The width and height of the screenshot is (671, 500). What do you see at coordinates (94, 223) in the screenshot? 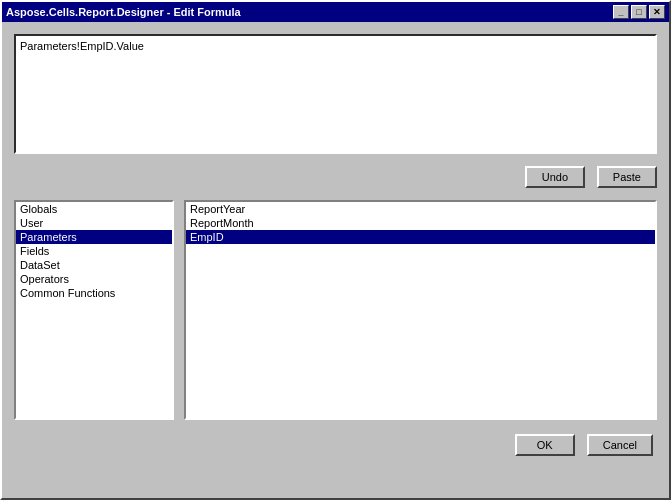
I see `list-item: User` at bounding box center [94, 223].